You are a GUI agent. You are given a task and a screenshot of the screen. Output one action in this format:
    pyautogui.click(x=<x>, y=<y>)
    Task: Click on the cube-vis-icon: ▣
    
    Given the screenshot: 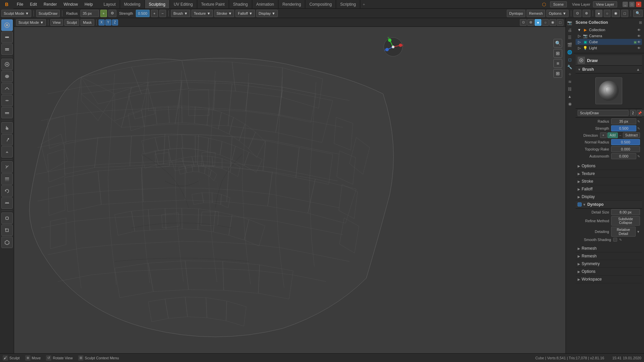 What is the action you would take?
    pyautogui.click(x=635, y=42)
    